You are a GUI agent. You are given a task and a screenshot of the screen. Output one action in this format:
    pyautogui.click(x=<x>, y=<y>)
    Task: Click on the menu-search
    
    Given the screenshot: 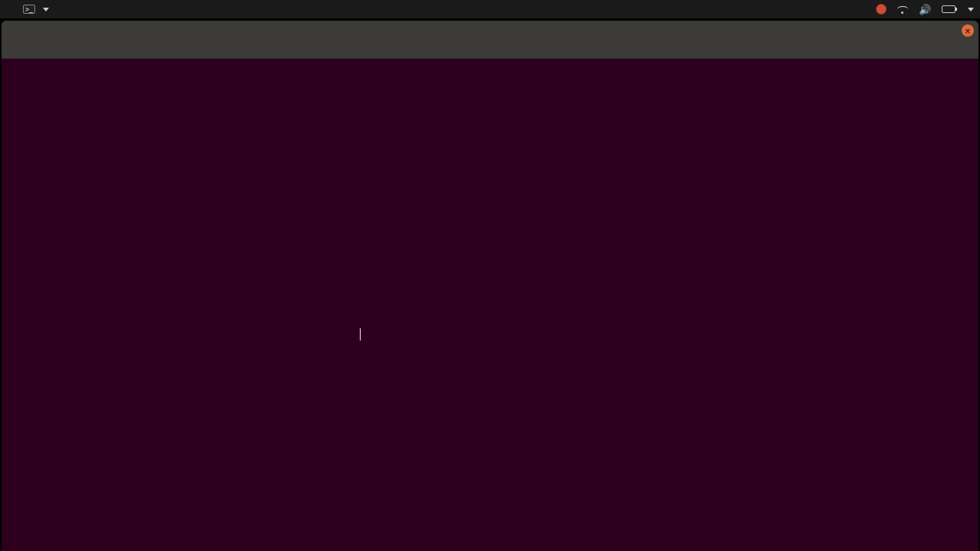 What is the action you would take?
    pyautogui.click(x=41, y=50)
    